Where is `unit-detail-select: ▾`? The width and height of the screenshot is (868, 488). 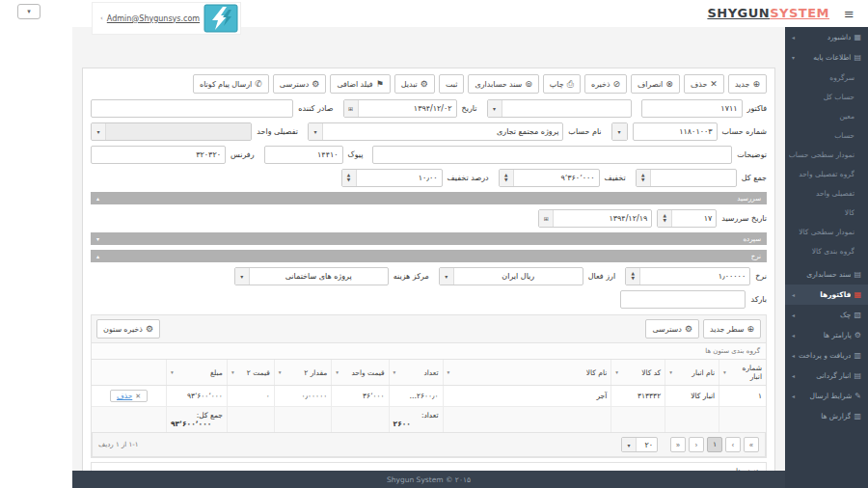
unit-detail-select: ▾ is located at coordinates (172, 131).